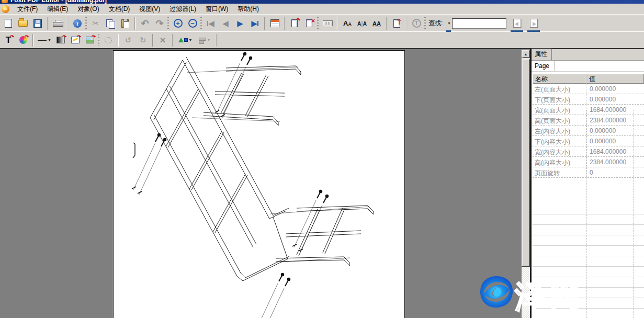 Image resolution: width=644 pixels, height=318 pixels. I want to click on rotate-left-button: ↺, so click(128, 40).